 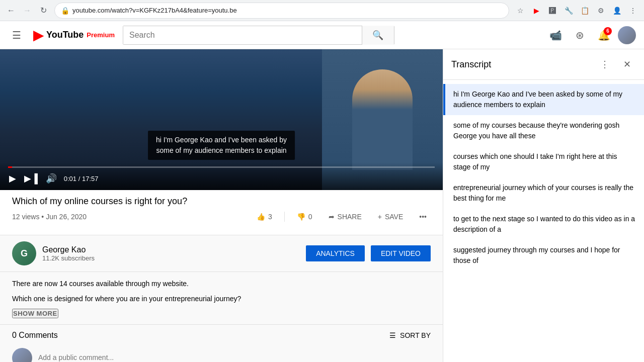 I want to click on youtube-premium-label: Premium, so click(x=101, y=35).